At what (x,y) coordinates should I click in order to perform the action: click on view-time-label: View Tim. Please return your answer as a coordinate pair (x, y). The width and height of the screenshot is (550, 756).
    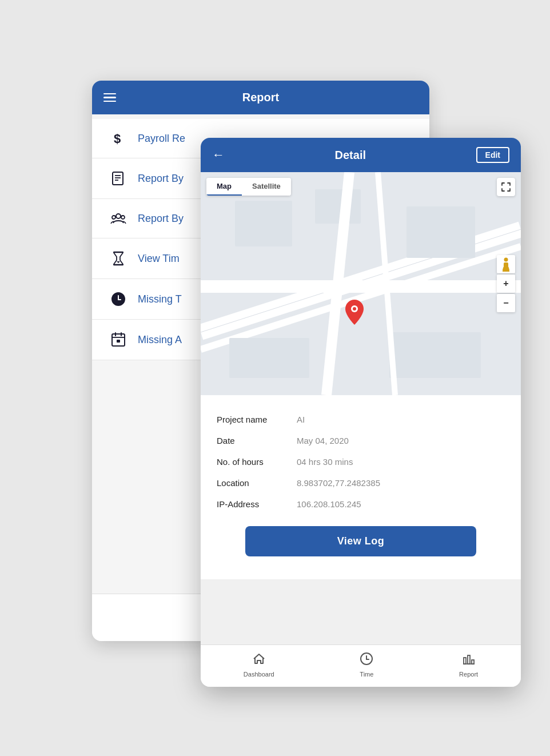
    Looking at the image, I should click on (159, 258).